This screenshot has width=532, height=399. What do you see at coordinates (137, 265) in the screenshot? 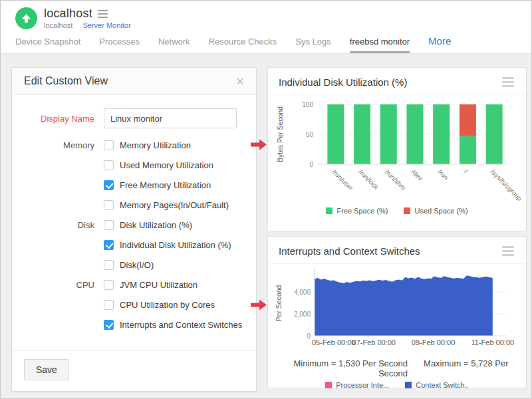
I see `option-label: Disk(I/O)` at bounding box center [137, 265].